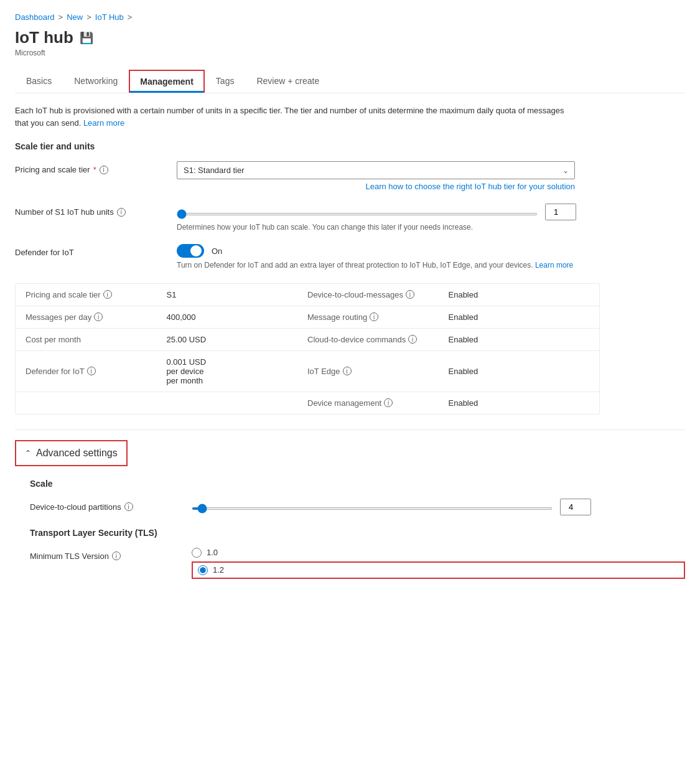  What do you see at coordinates (438, 553) in the screenshot?
I see `tls-option-10: 1.0` at bounding box center [438, 553].